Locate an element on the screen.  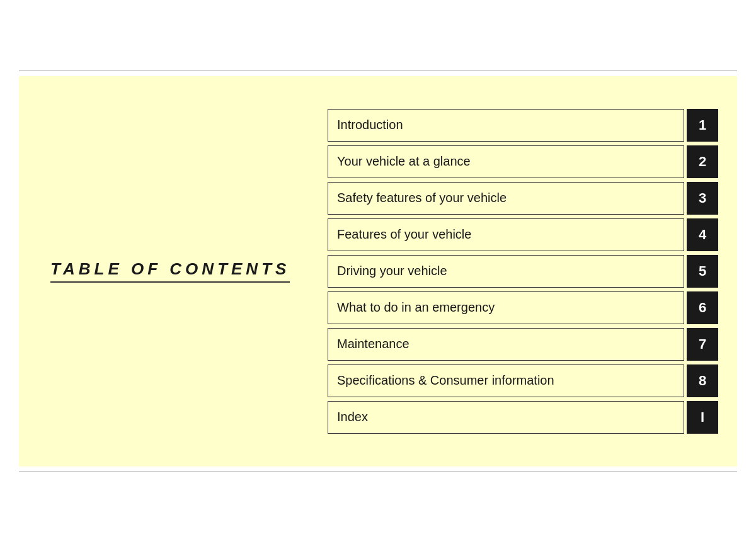
toc-item-label: Your vehicle at a glance is located at coordinates (506, 162).